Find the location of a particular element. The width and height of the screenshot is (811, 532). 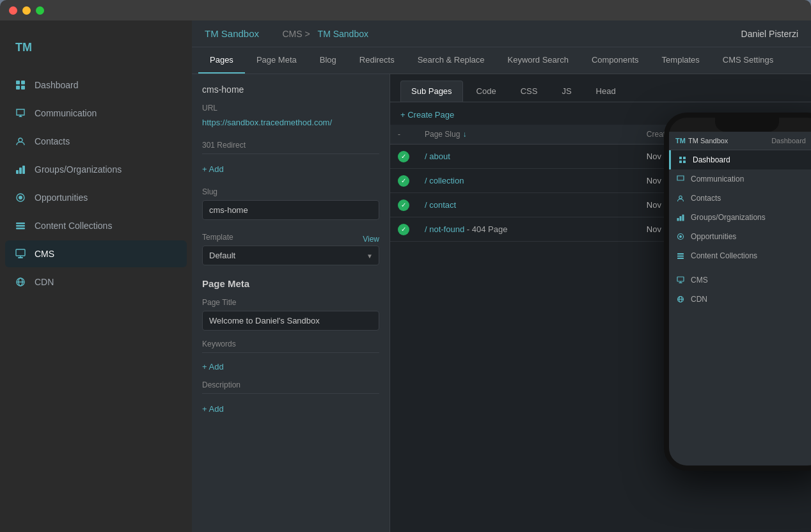

sidebar-item-contacts: Contacts is located at coordinates (96, 141).